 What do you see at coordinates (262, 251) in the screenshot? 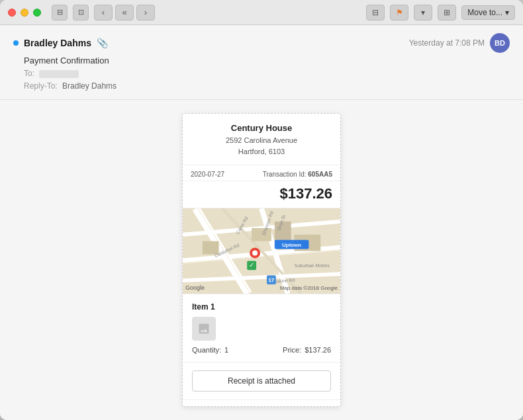
I see `map-svg: Uptown ✓ Culduthel Rd Boleskine Rd Subur…` at bounding box center [262, 251].